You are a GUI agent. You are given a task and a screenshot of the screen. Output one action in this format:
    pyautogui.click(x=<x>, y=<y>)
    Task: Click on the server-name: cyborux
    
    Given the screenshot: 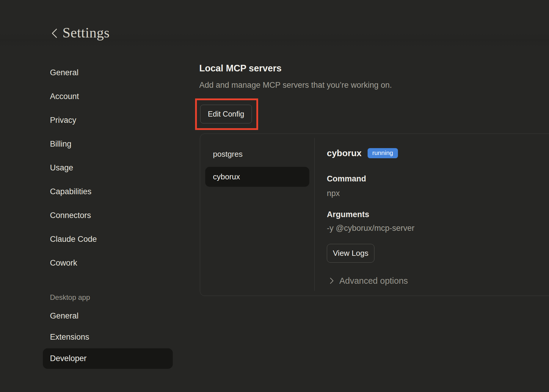 What is the action you would take?
    pyautogui.click(x=344, y=153)
    